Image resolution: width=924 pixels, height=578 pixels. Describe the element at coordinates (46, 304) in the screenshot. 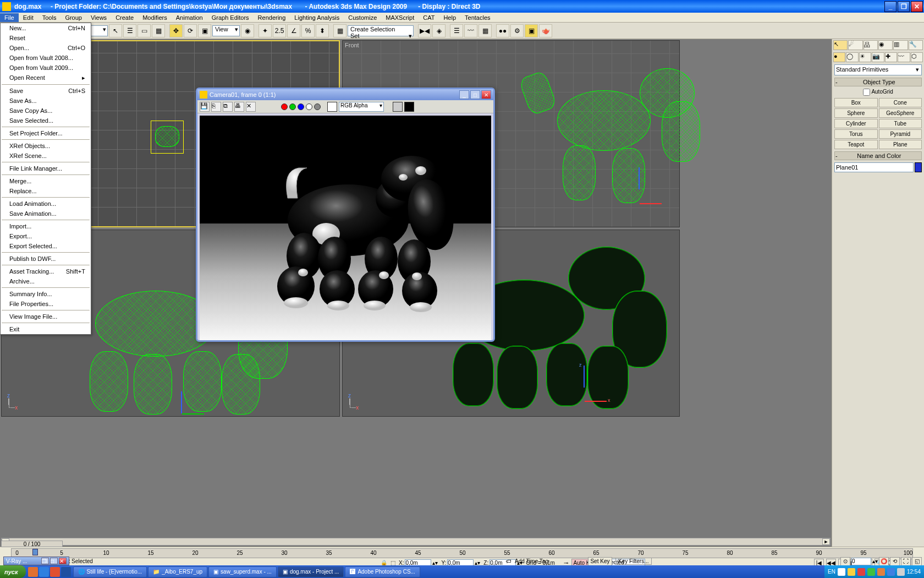

I see `file-menu-item: File Properties...` at that location.